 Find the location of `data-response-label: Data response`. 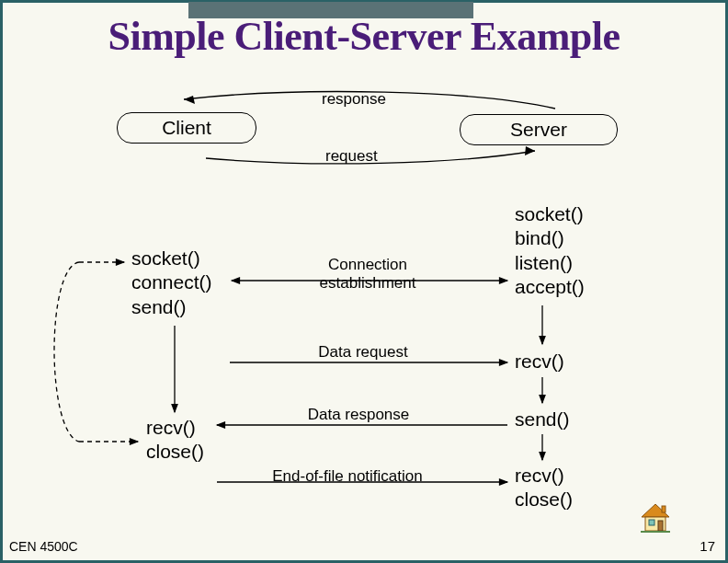

data-response-label: Data response is located at coordinates (358, 415).